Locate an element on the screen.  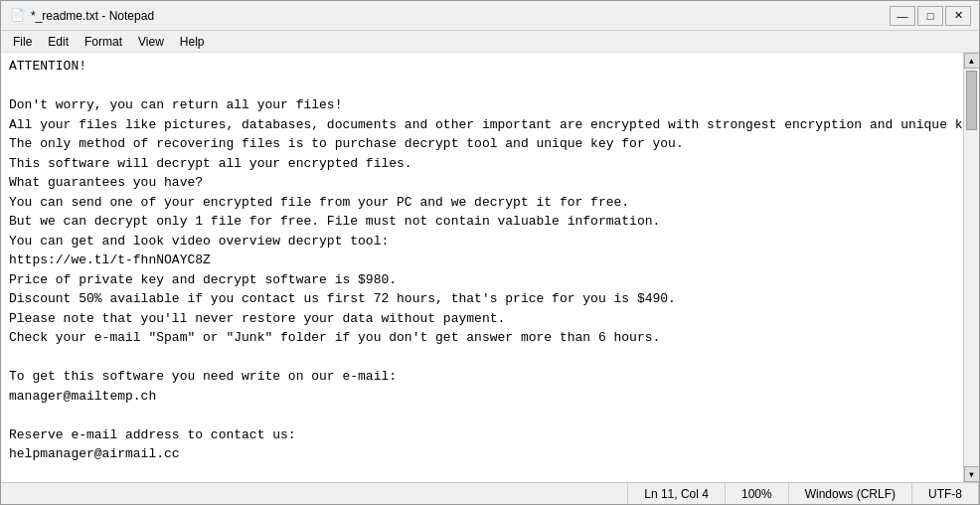
scroll-down-button: ▼ is located at coordinates (972, 474).